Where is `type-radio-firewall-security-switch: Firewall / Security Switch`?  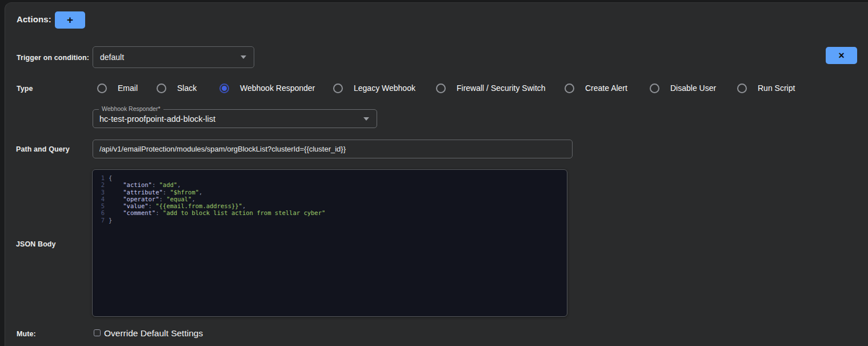 type-radio-firewall-security-switch: Firewall / Security Switch is located at coordinates (491, 88).